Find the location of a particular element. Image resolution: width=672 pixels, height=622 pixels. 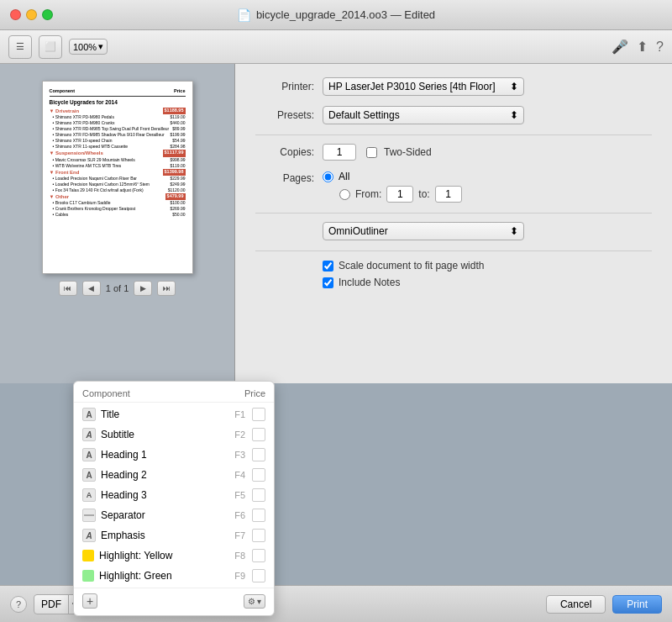

printer-value: HP LaserJet P3010 Series [4th Floor] is located at coordinates (412, 87).